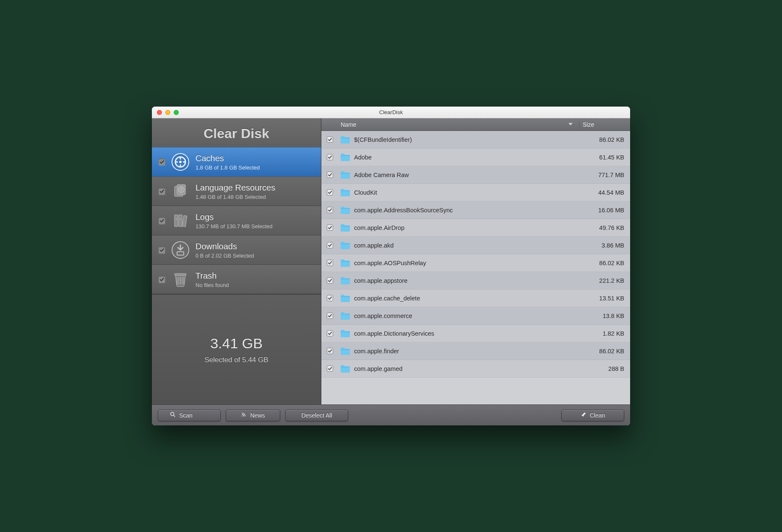 The width and height of the screenshot is (782, 532). I want to click on column-headers: Name Size, so click(476, 125).